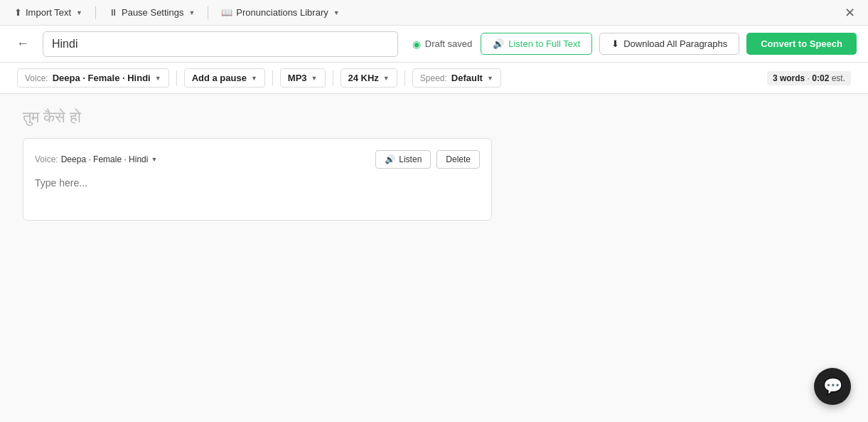  Describe the element at coordinates (282, 13) in the screenshot. I see `pronunciations-library-label: Pronunciations Library` at that location.